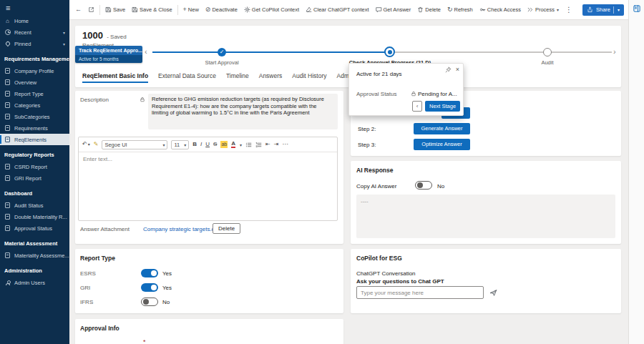  What do you see at coordinates (501, 52) in the screenshot?
I see `bpf-connector-future` at bounding box center [501, 52].